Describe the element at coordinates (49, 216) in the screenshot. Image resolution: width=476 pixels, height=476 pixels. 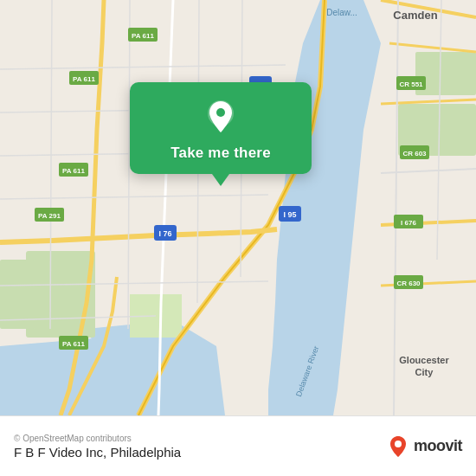
I see `svg-text: PA 291` at that location.